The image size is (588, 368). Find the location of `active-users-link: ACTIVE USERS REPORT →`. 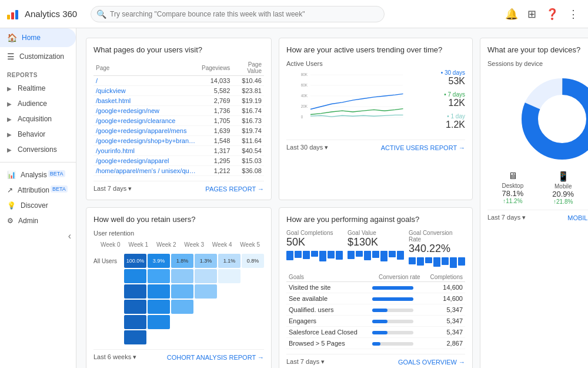

active-users-link: ACTIVE USERS REPORT → is located at coordinates (423, 148).